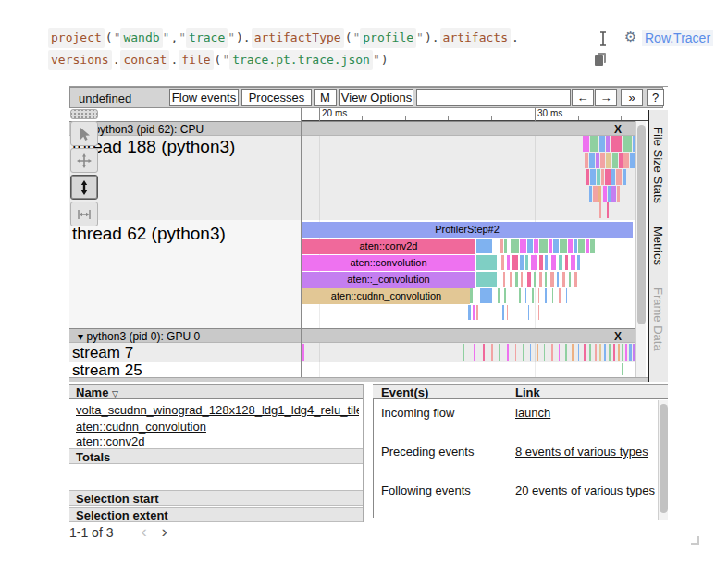 The width and height of the screenshot is (728, 563). What do you see at coordinates (165, 531) in the screenshot?
I see `pagination-next-icon: ›` at bounding box center [165, 531].